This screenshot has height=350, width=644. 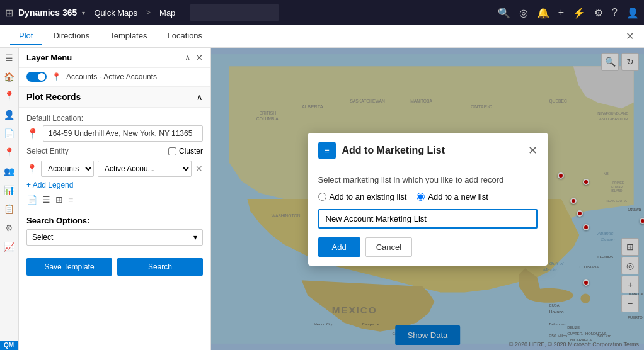 I want to click on radio-group: Add to an existing list Add to a new lis…, so click(x=428, y=196).